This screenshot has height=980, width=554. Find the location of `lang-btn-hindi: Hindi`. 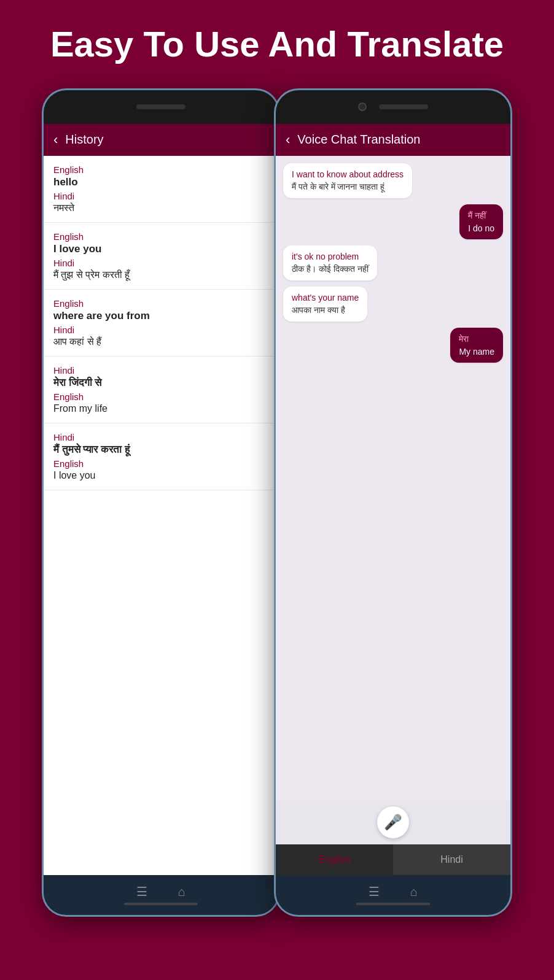

lang-btn-hindi: Hindi is located at coordinates (452, 860).